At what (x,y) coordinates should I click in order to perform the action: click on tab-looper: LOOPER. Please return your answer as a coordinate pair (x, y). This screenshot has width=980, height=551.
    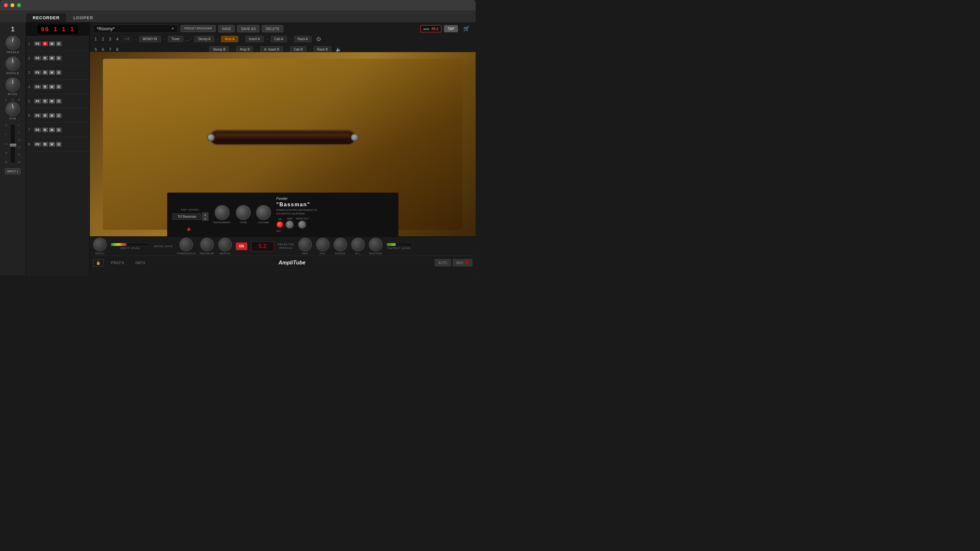
    Looking at the image, I should click on (83, 17).